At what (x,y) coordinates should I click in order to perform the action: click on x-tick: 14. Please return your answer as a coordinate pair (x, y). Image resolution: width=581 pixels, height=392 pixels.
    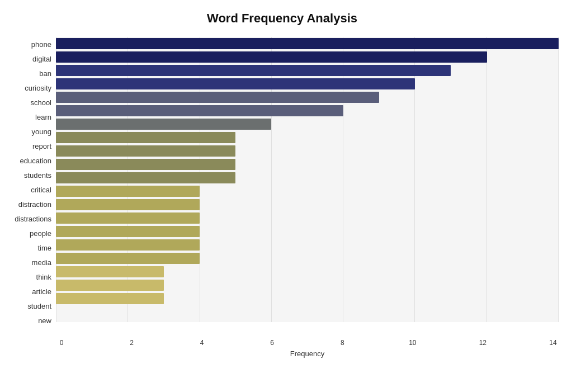
    Looking at the image, I should click on (553, 343).